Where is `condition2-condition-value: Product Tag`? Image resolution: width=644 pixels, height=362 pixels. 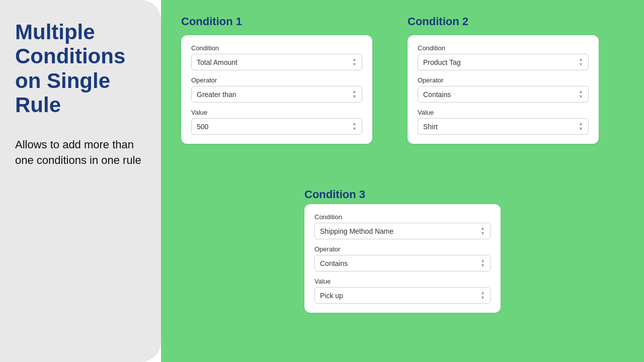
condition2-condition-value: Product Tag is located at coordinates (442, 62).